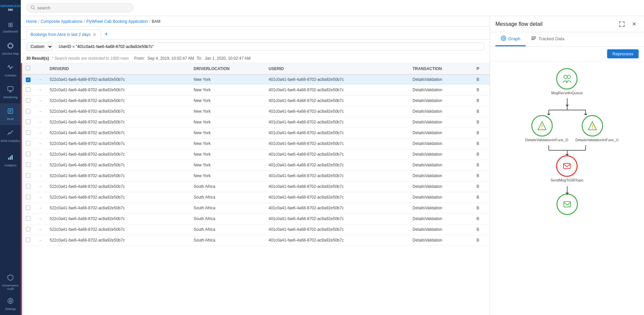 This screenshot has height=315, width=644. I want to click on tab-add-button: +, so click(106, 35).